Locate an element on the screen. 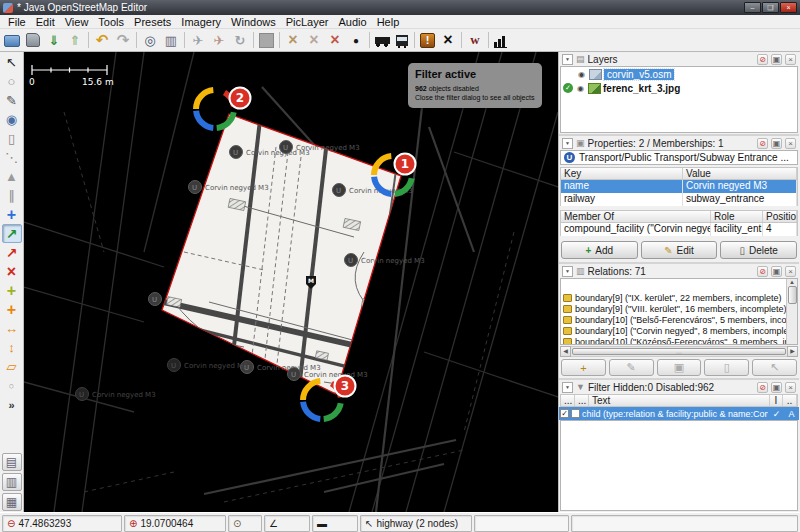  more-tools-chevron: » is located at coordinates (12, 404).